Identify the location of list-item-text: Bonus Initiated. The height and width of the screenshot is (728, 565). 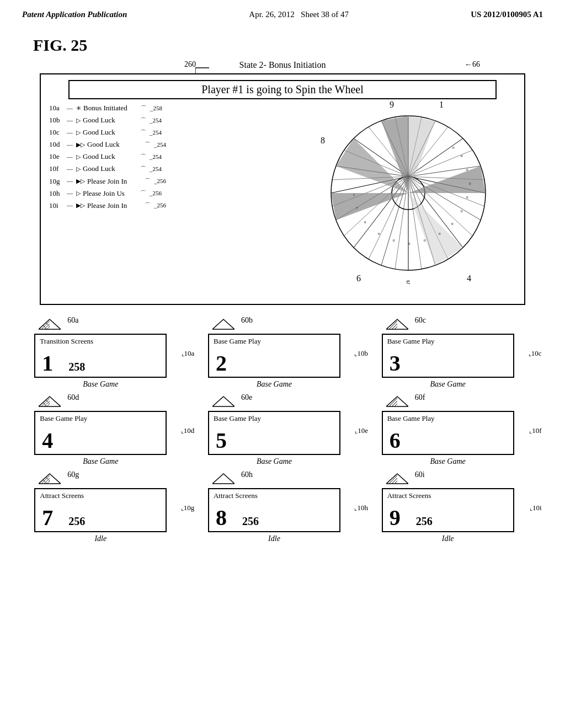
(111, 108).